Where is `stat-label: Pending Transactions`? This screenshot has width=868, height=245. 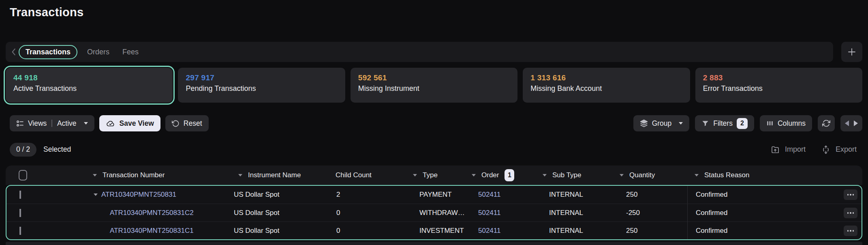
stat-label: Pending Transactions is located at coordinates (261, 88).